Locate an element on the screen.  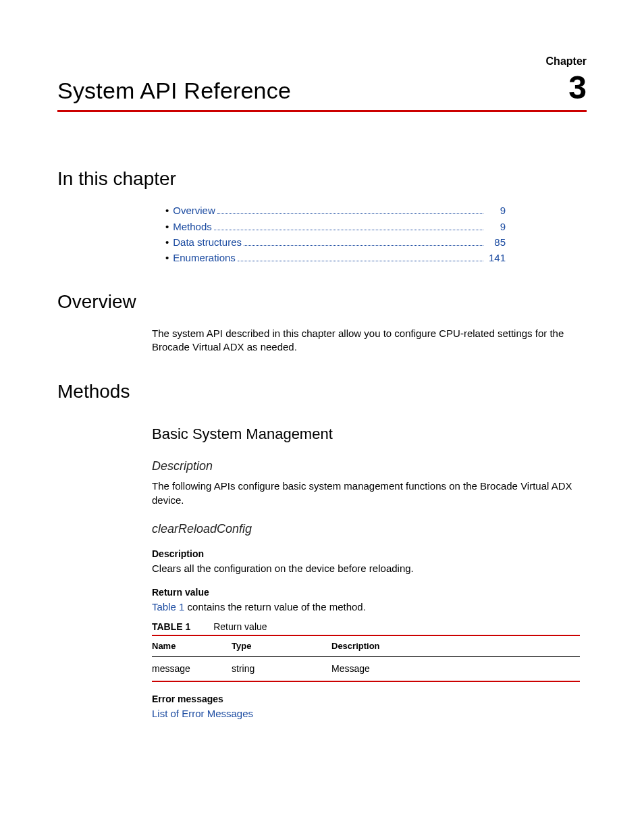
api-description-text: Clears all the configuration on the devi… is located at coordinates (366, 569).